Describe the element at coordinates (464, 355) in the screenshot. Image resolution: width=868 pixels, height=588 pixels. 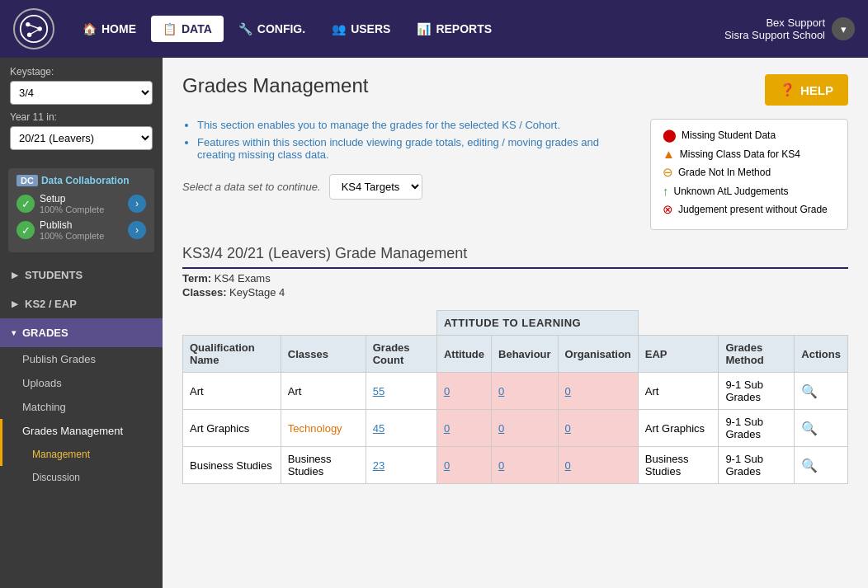
I see `col-attitude: Attitude` at that location.